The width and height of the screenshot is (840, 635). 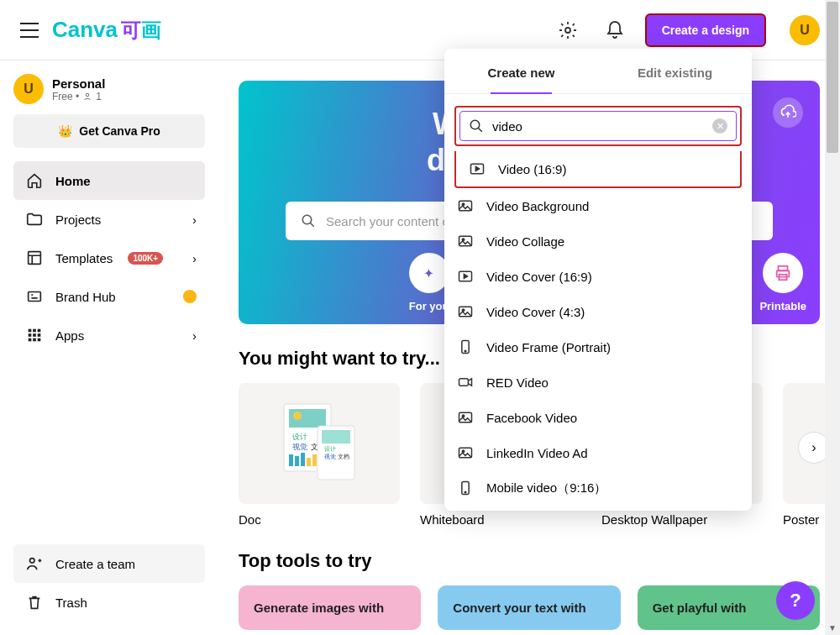 I want to click on section-tools-title: Top tools to try, so click(x=529, y=561).